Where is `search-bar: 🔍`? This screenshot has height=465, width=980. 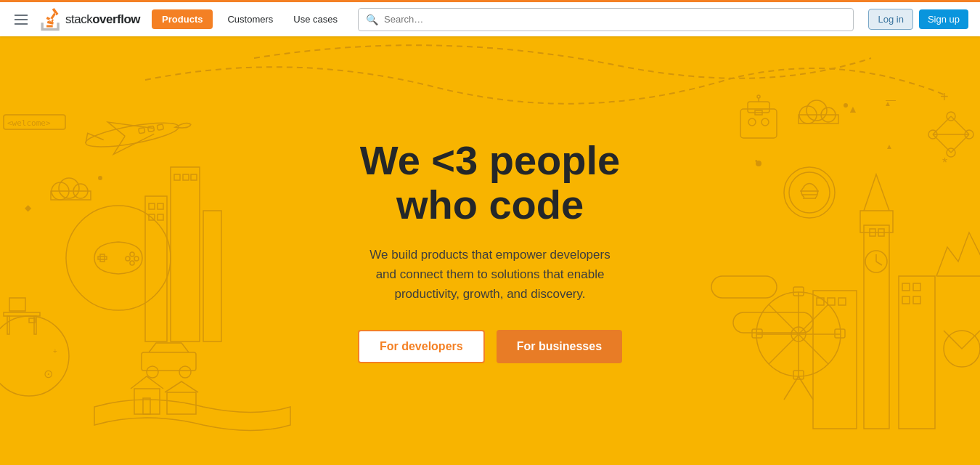 search-bar: 🔍 is located at coordinates (605, 20).